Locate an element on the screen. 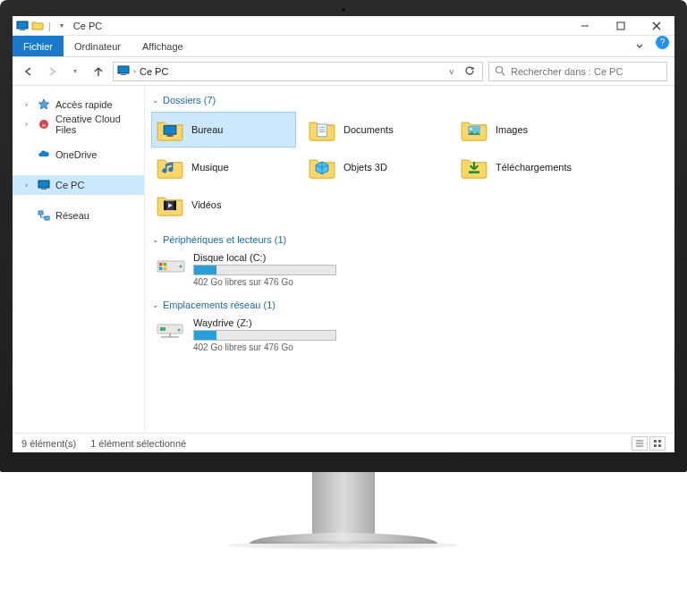  sidebar-item-quick-access: › Accès rapide is located at coordinates (79, 105).